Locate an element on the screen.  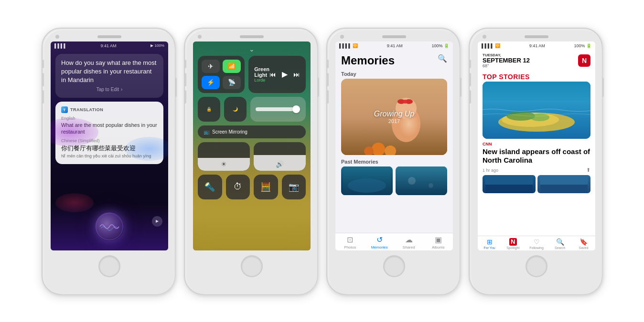
main-memory-photo: Growing Up 2017 is located at coordinates (394, 117).